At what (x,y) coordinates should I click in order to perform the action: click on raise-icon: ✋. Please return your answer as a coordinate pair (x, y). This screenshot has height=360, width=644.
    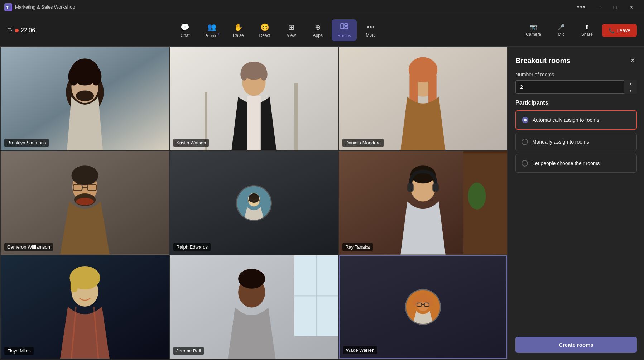
    Looking at the image, I should click on (239, 27).